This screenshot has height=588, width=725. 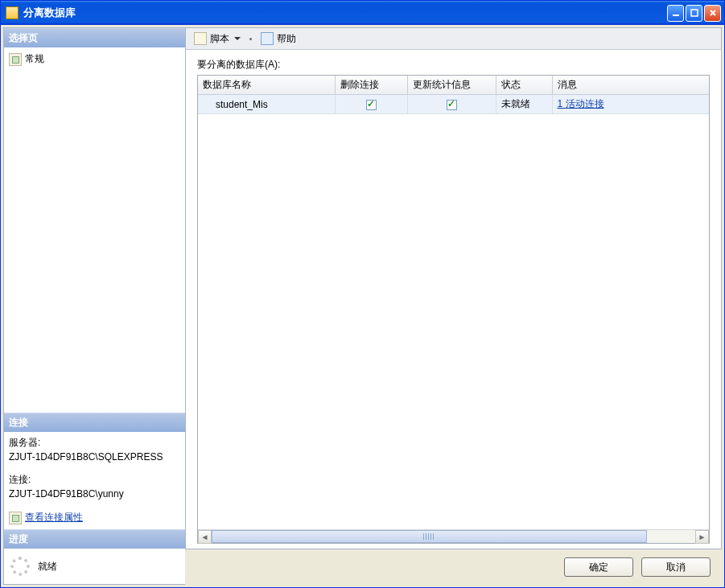 I want to click on window-title: 分离数据库, so click(x=345, y=13).